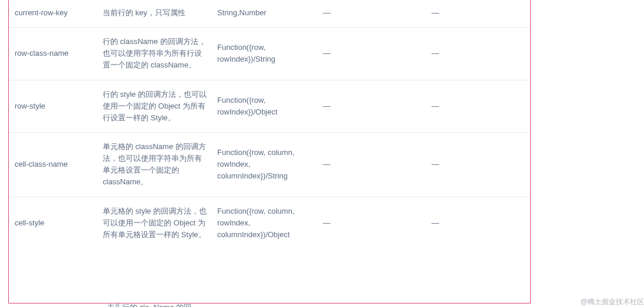  Describe the element at coordinates (53, 106) in the screenshot. I see `attr-name: row-style` at that location.